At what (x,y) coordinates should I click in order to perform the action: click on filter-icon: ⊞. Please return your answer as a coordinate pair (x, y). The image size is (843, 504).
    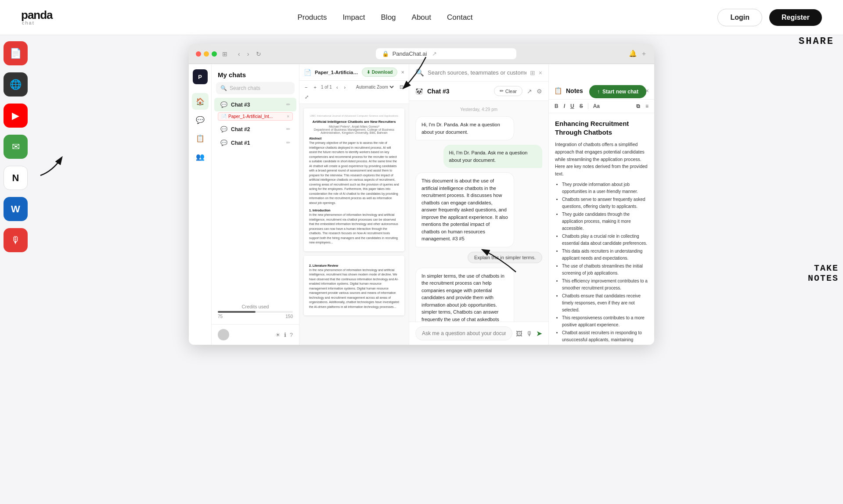
    Looking at the image, I should click on (533, 73).